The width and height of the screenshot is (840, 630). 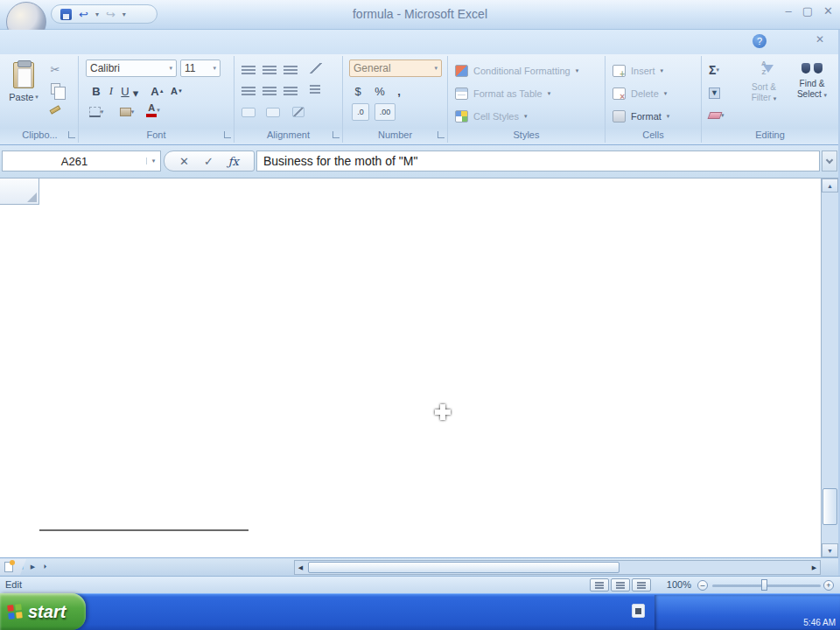 I want to click on zoom-slider-thumb, so click(x=765, y=584).